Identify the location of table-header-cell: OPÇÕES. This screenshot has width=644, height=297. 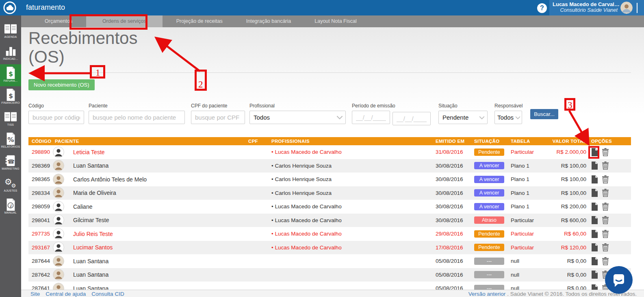
(609, 141).